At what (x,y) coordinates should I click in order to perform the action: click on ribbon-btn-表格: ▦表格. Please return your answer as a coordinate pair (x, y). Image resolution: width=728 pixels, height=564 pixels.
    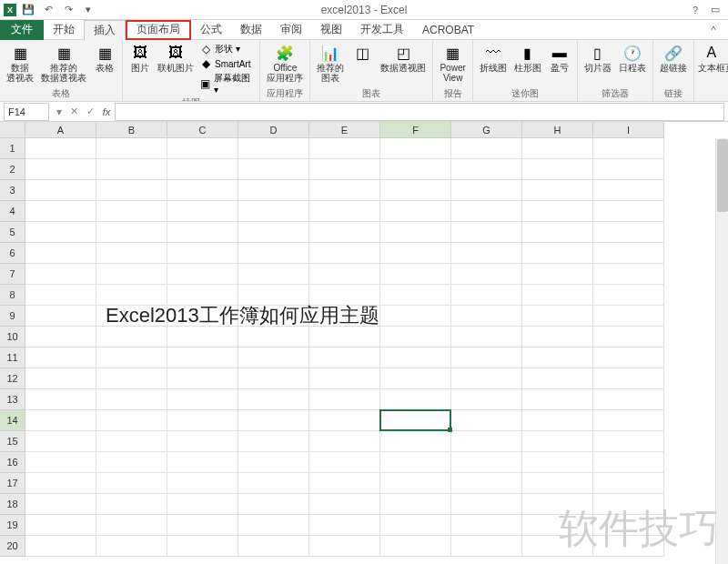
    Looking at the image, I should click on (105, 64).